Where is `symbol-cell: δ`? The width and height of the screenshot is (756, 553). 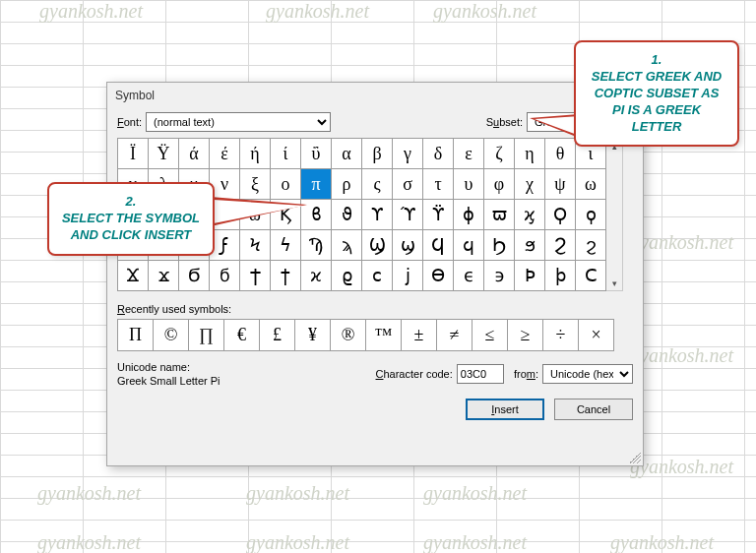 symbol-cell: δ is located at coordinates (439, 154).